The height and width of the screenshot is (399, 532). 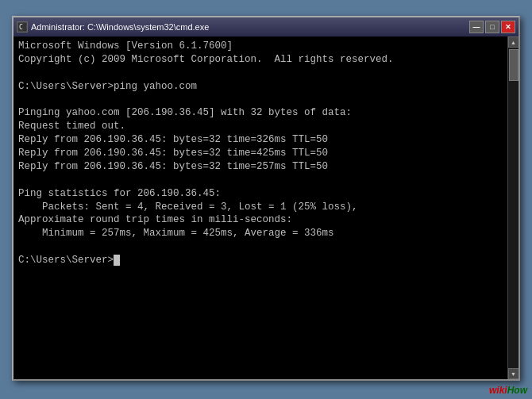 I want to click on how-text: How, so click(x=518, y=390).